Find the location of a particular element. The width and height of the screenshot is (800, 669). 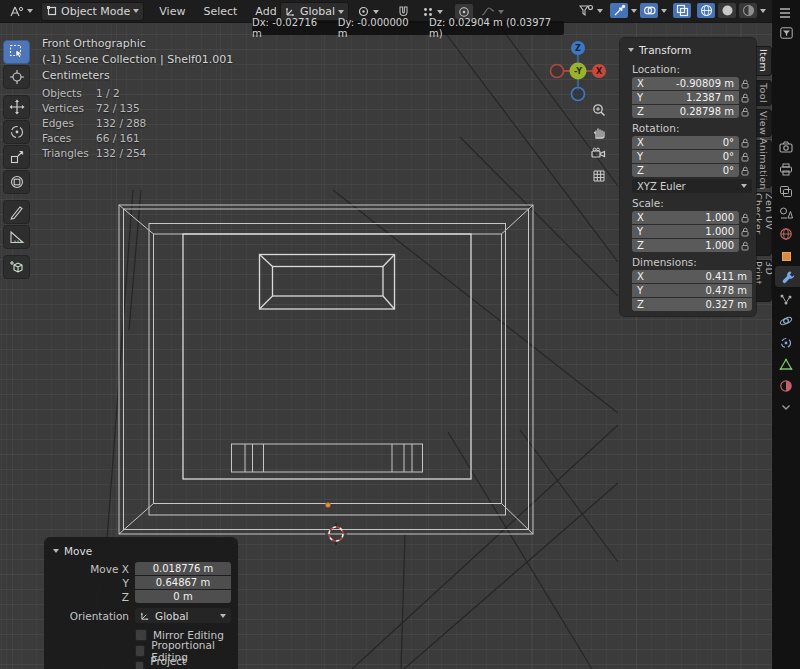

properties-tab-scene is located at coordinates (786, 212).